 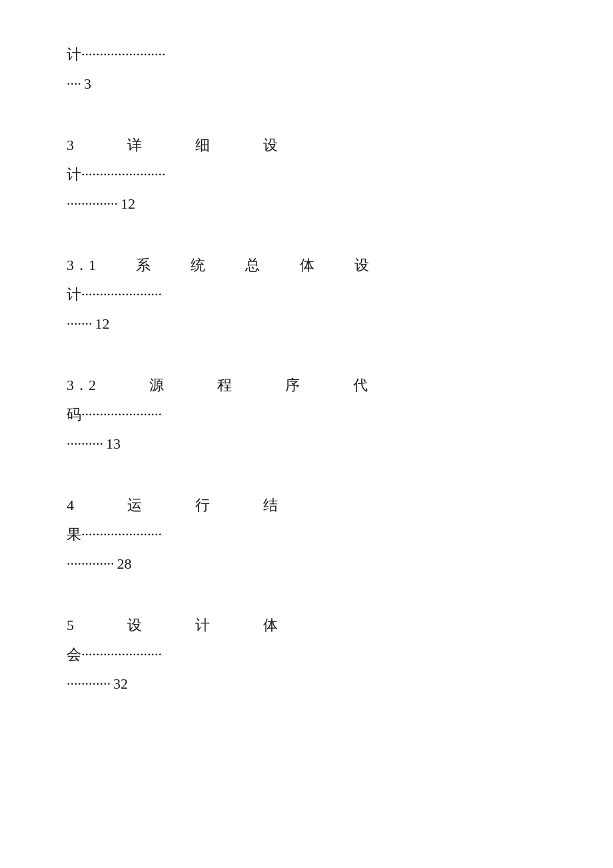 I want to click on toc-char: 详, so click(x=135, y=145).